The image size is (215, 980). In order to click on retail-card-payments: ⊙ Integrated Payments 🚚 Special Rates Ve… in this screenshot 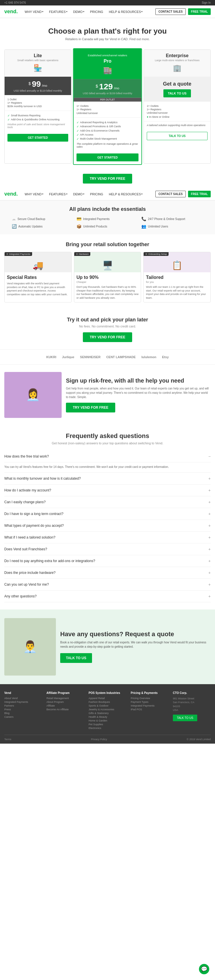, I will do `click(38, 277)`.